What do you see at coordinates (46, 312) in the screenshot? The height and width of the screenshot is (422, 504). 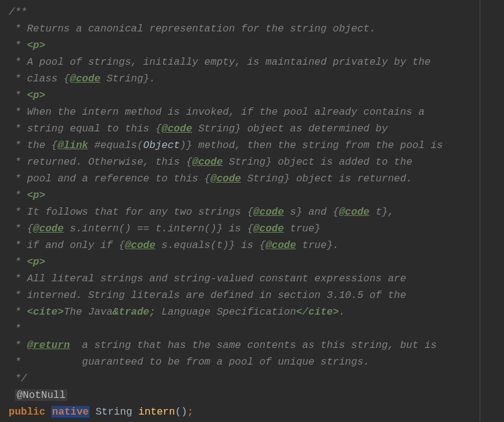 I see `cite-open-tag: <cite>` at bounding box center [46, 312].